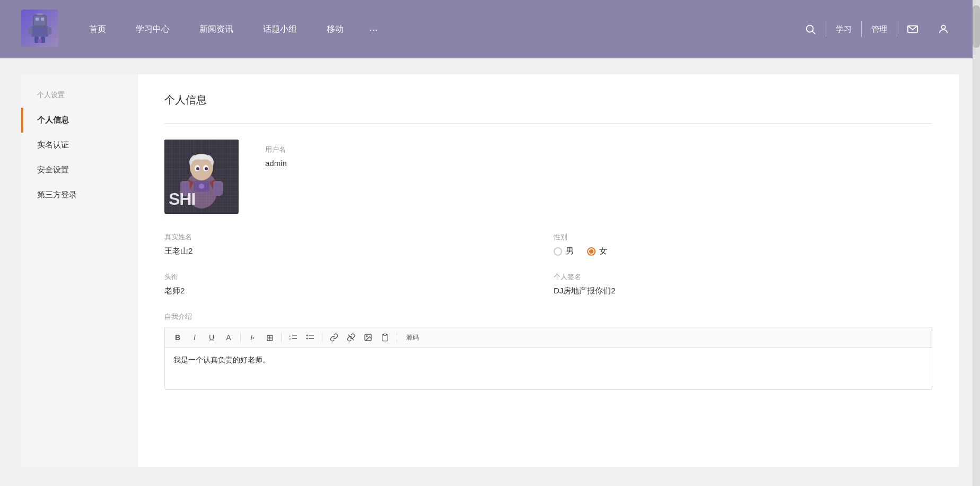  Describe the element at coordinates (368, 337) in the screenshot. I see `image-icon` at that location.